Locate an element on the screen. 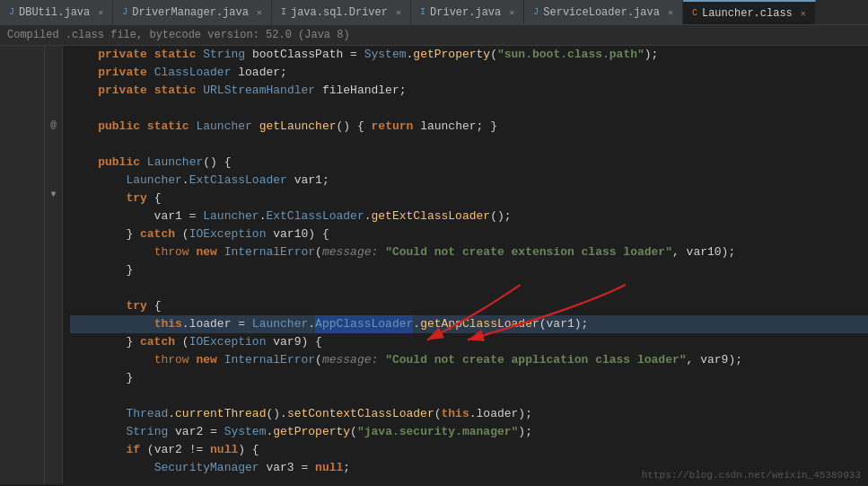  code-line-8: Launcher.ExtClassLoader var1; is located at coordinates (469, 181).